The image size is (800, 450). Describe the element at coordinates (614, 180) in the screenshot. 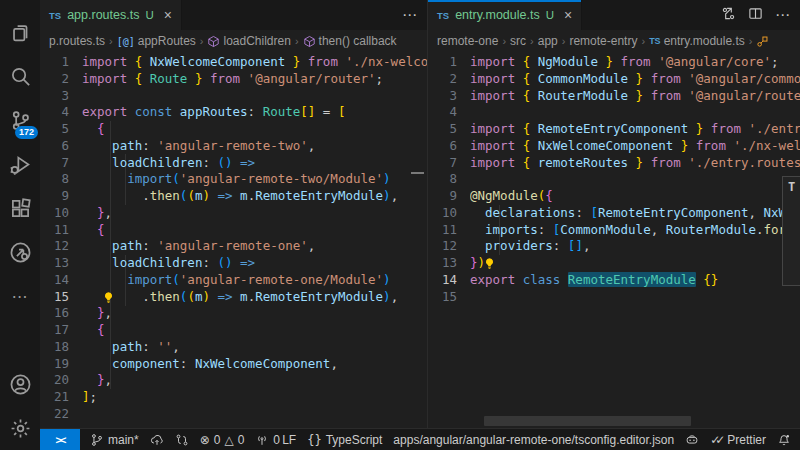

I see `code-line: 8` at that location.